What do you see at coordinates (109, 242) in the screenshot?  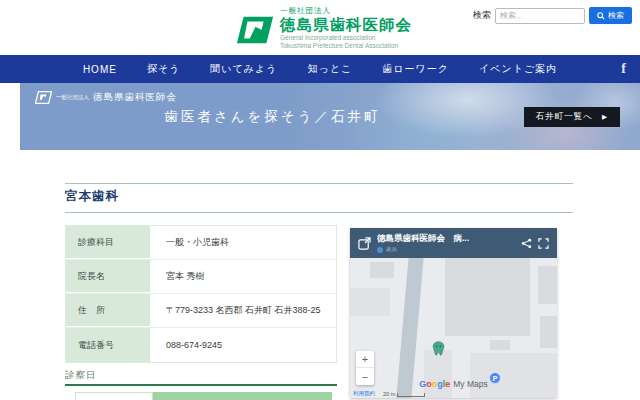 I see `row-label: 診療科目` at bounding box center [109, 242].